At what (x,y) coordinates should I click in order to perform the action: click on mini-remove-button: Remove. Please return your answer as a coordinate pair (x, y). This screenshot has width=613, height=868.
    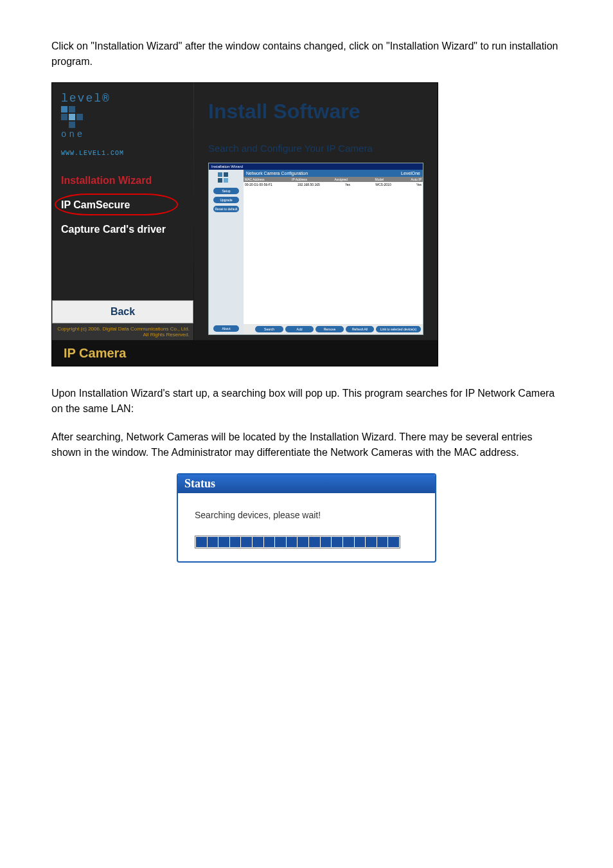
    Looking at the image, I should click on (330, 329).